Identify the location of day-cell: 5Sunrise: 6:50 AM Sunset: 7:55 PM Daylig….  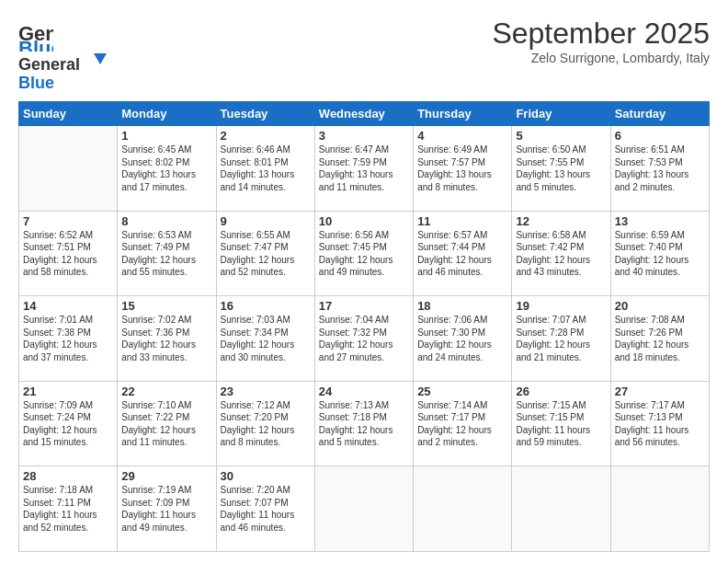
(561, 169).